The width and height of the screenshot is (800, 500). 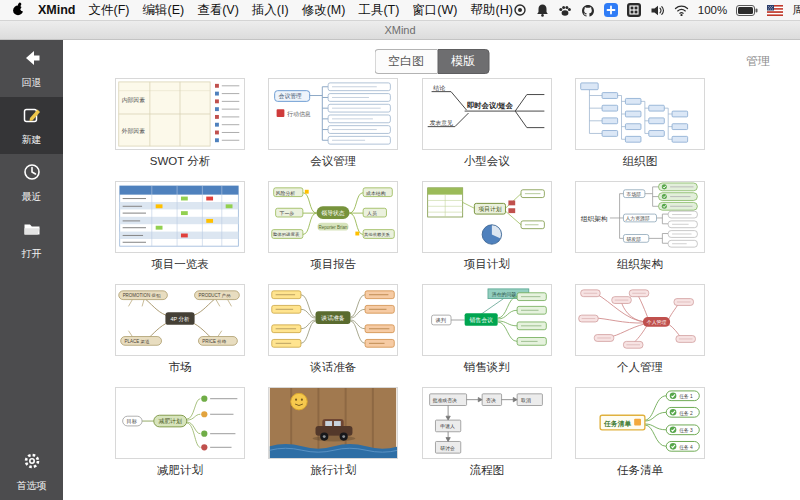 I want to click on template-card: 组织图, so click(x=640, y=123).